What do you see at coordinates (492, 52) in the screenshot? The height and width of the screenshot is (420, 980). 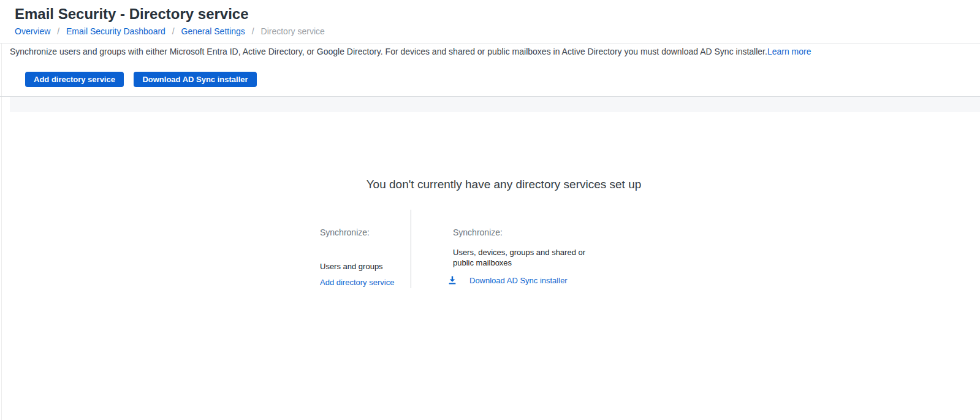 I see `intro-row: Synchronize users and groups with either…` at bounding box center [492, 52].